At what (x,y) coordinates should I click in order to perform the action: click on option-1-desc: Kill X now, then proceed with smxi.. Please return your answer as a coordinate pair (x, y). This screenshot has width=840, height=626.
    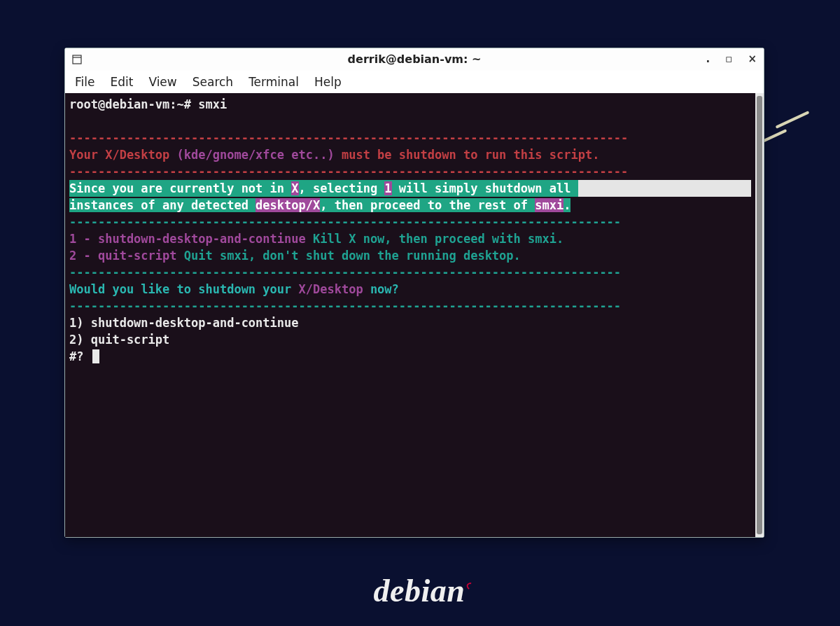
    Looking at the image, I should click on (435, 239).